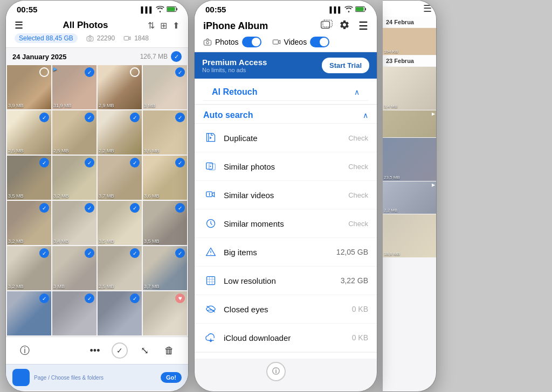  What do you see at coordinates (180, 298) in the screenshot?
I see `photo-select: ♥` at bounding box center [180, 298].